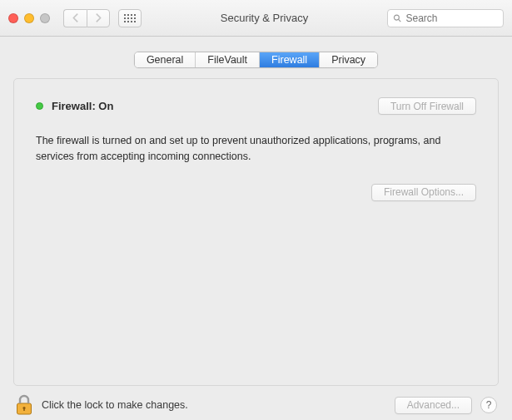 The height and width of the screenshot is (420, 512). What do you see at coordinates (427, 106) in the screenshot?
I see `turn-off-firewall-button: Turn Off Firewall` at bounding box center [427, 106].